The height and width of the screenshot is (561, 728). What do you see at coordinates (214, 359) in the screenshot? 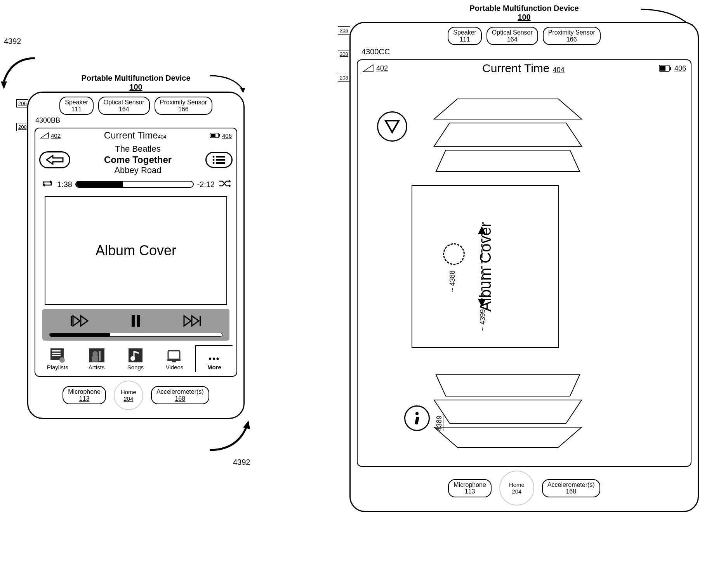
I see `ellipsis-icon: •••` at bounding box center [214, 359].